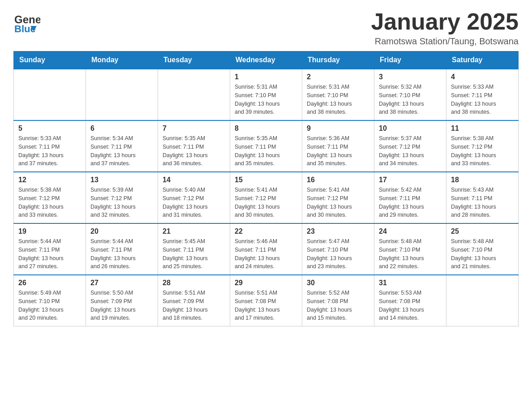 This screenshot has width=532, height=411. What do you see at coordinates (338, 305) in the screenshot?
I see `day-info: Sunrise: 5:52 AM Sunset: 7:08 PM Dayligh…` at bounding box center [338, 305].